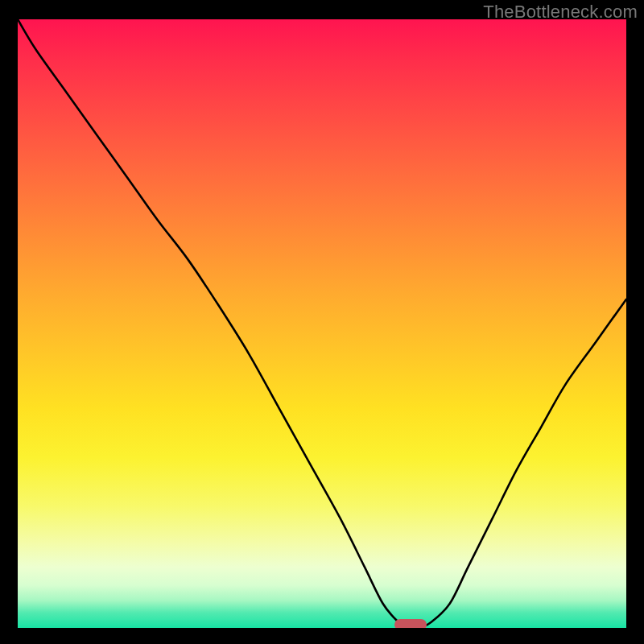 This screenshot has width=644, height=644. I want to click on watermark-text: TheBottleneck.com, so click(560, 12).